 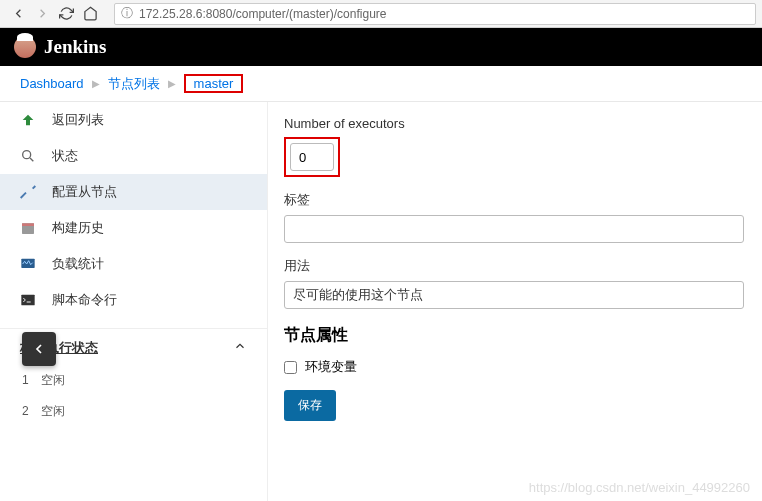 What do you see at coordinates (30, 228) in the screenshot?
I see `calendar-icon` at bounding box center [30, 228].